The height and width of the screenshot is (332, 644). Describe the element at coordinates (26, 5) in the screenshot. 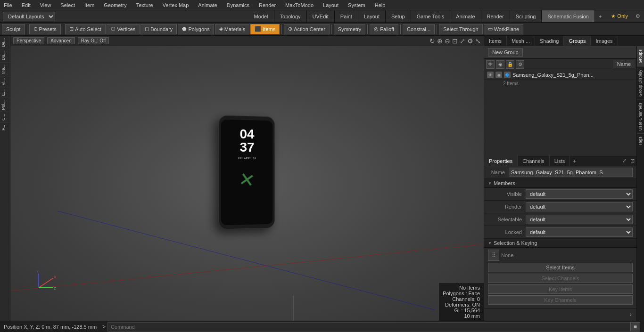

I see `menu-edit: Edit` at that location.